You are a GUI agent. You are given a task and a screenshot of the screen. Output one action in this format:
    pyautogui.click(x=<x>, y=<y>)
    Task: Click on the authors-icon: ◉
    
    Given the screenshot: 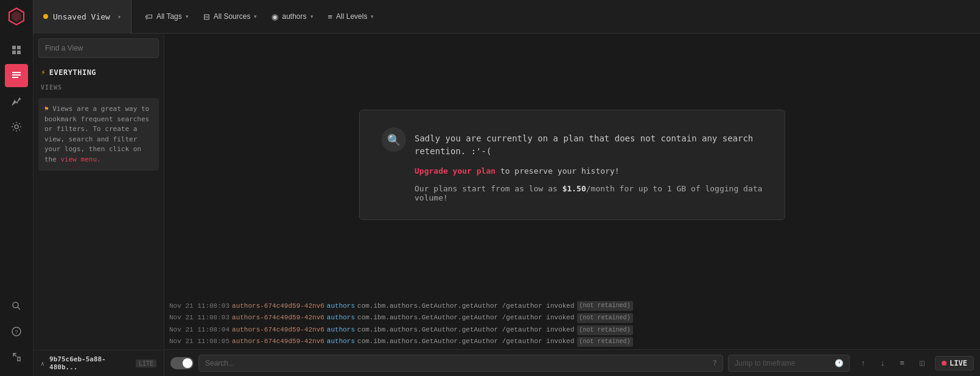 What is the action you would take?
    pyautogui.click(x=275, y=17)
    